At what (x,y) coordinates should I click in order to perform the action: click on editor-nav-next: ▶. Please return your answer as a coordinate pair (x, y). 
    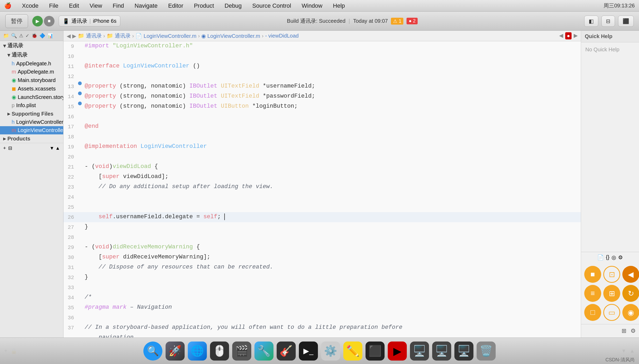
    Looking at the image, I should click on (576, 36).